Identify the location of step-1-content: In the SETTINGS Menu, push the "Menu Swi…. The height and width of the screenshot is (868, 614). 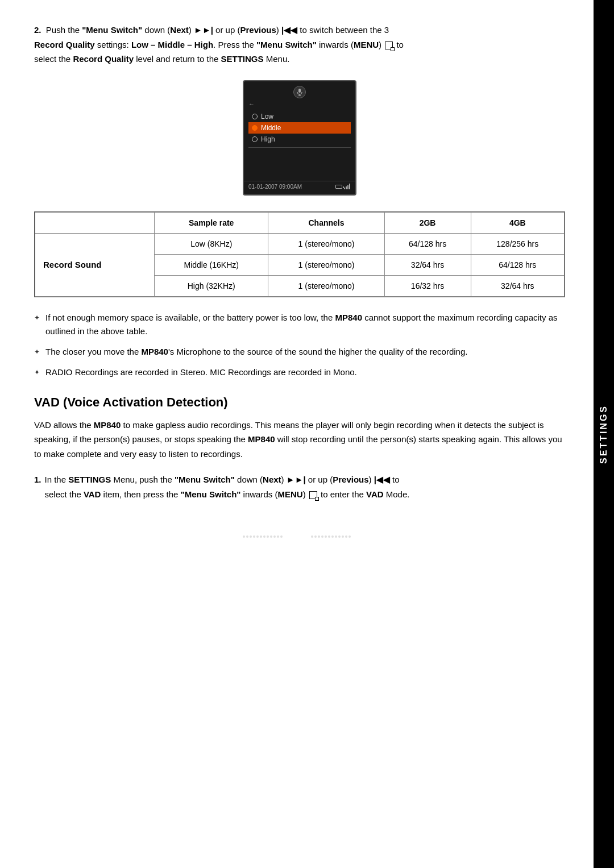
(305, 487).